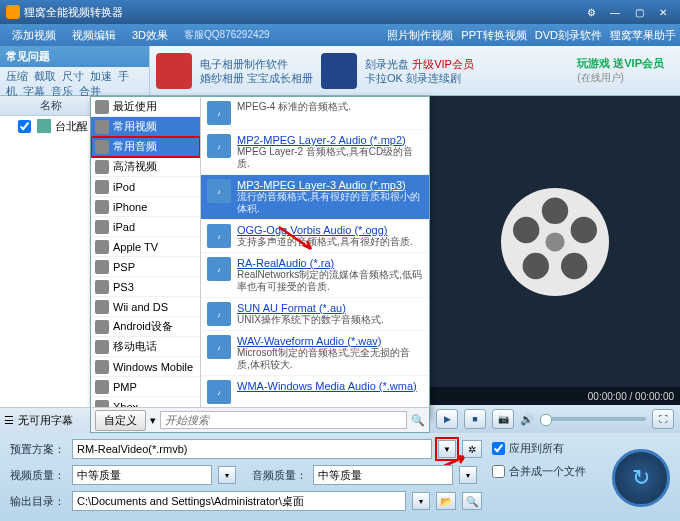 The height and width of the screenshot is (521, 680). Describe the element at coordinates (24, 126) in the screenshot. I see `file-checkbox` at that location.